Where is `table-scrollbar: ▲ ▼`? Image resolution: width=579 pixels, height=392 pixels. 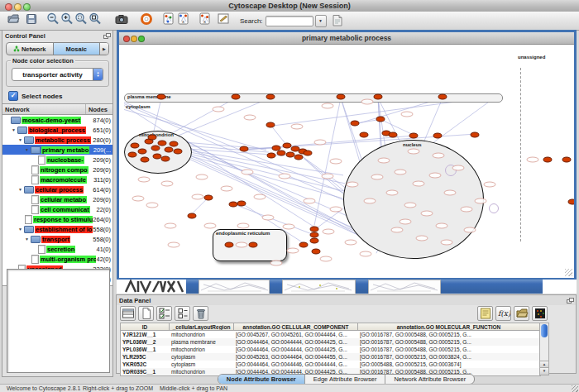
table-scrollbar: ▲ ▼ is located at coordinates (544, 349).